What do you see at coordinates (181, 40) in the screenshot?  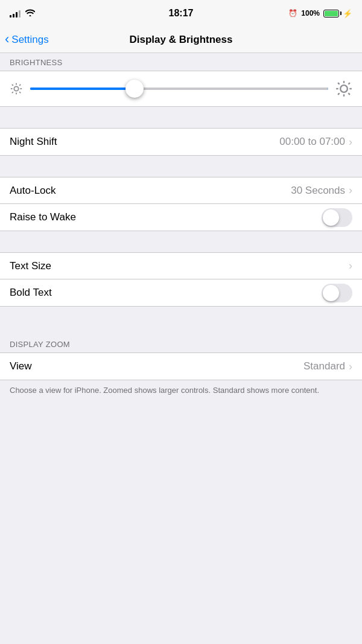 I see `nav-bar: ‹ Settings Display & Brightness` at bounding box center [181, 40].